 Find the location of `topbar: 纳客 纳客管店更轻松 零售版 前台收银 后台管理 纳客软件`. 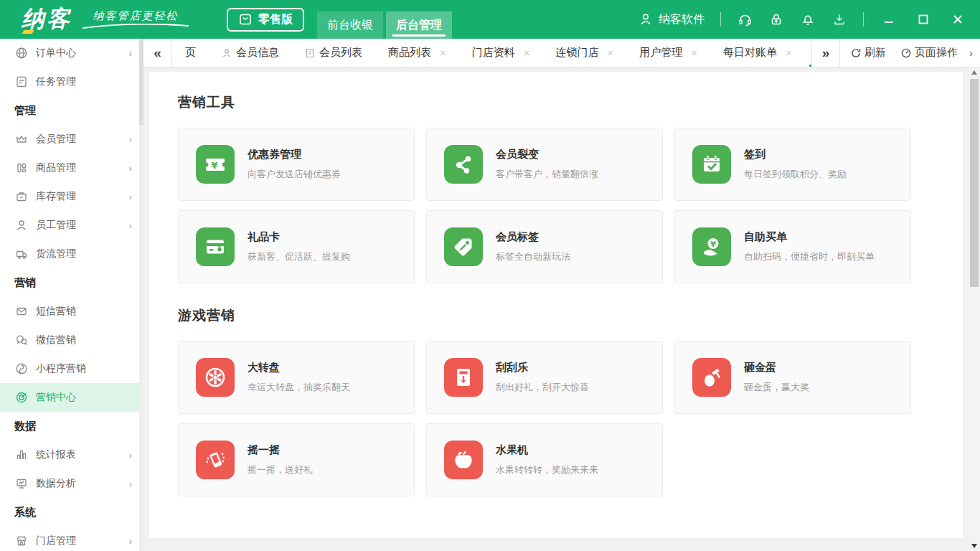

topbar: 纳客 纳客管店更轻松 零售版 前台收银 后台管理 纳客软件 is located at coordinates (490, 19).